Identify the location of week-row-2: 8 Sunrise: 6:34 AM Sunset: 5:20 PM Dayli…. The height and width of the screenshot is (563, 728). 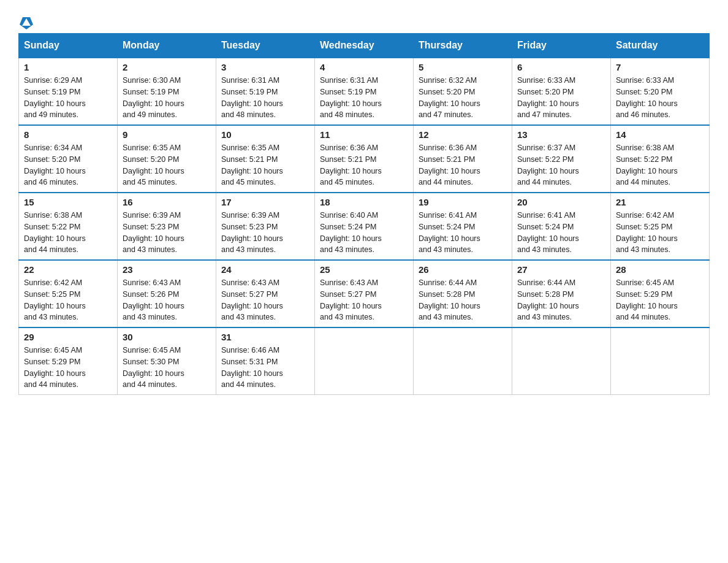
(364, 159).